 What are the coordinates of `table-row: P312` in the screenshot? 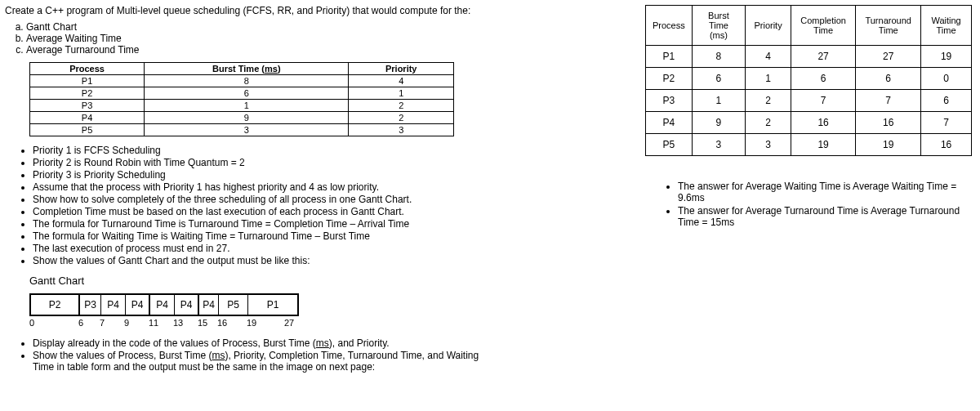 It's located at (242, 106).